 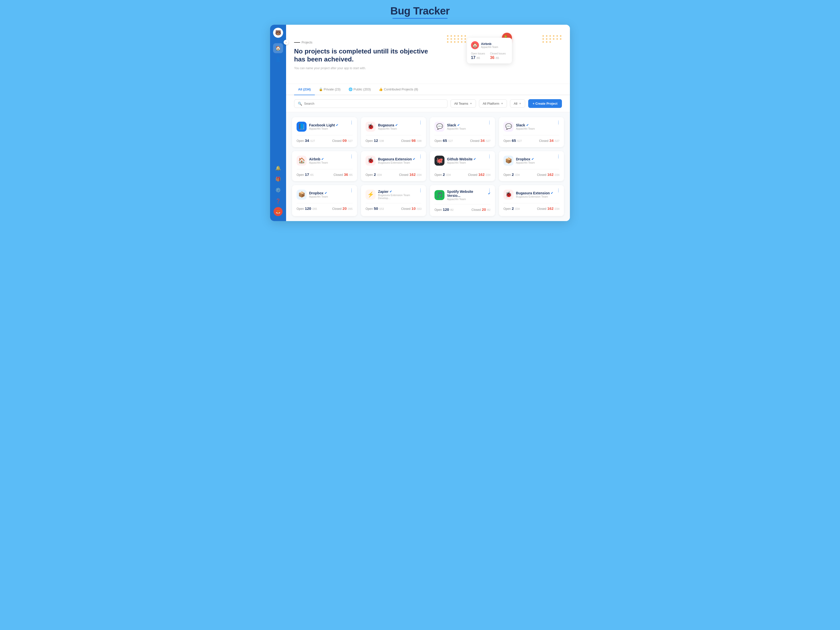 I want to click on sidebar-item-gear: ⚙️, so click(x=278, y=190).